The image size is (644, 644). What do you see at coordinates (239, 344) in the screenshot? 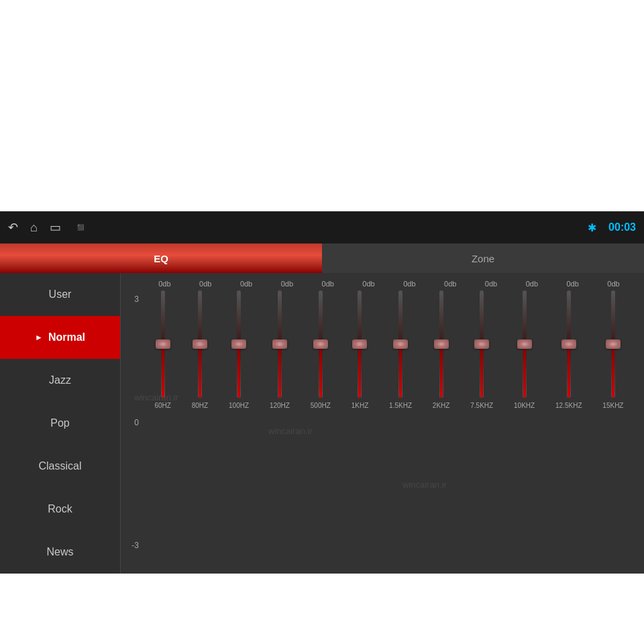
I see `slider-thumb-100HZ` at bounding box center [239, 344].